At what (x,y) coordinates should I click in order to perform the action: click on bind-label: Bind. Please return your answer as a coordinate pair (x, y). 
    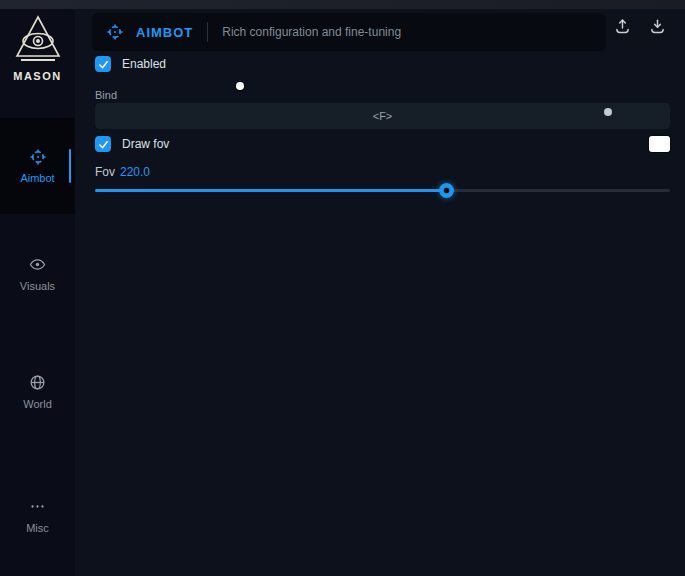
    Looking at the image, I should click on (106, 95).